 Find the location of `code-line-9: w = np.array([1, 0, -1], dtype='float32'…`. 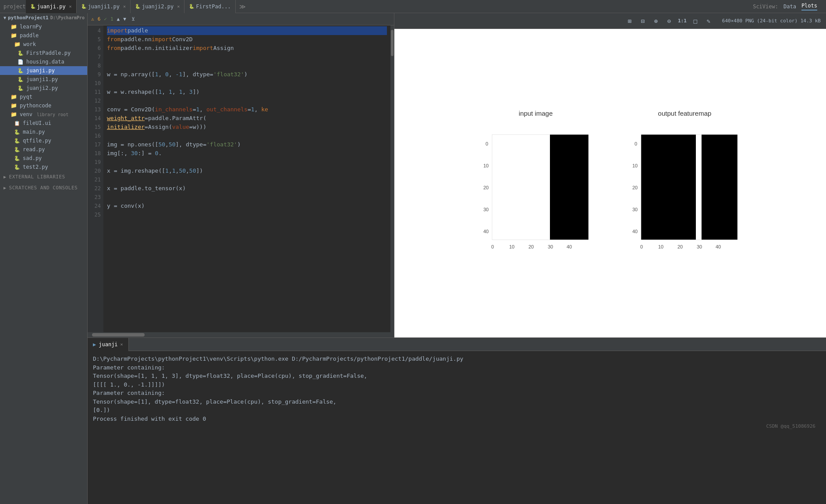

code-line-9: w = np.array([1, 0, -1], dtype='float32'… is located at coordinates (247, 75).